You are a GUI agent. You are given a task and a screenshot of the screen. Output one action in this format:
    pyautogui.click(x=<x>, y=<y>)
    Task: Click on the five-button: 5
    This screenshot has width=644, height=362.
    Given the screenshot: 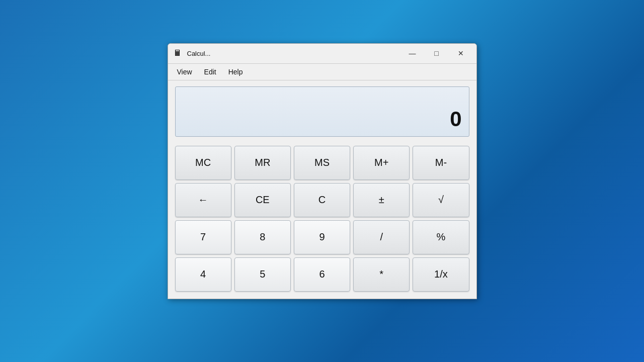 What is the action you would take?
    pyautogui.click(x=263, y=275)
    